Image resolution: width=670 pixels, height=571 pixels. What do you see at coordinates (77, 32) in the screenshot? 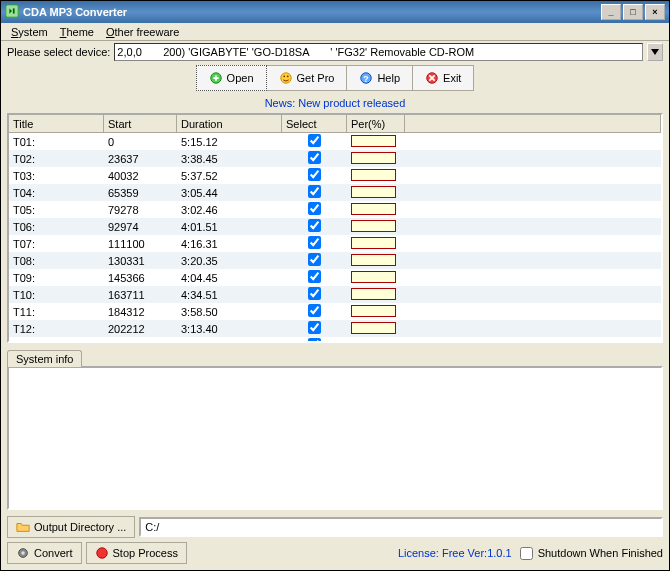
I see `menu-theme: Theme` at bounding box center [77, 32].